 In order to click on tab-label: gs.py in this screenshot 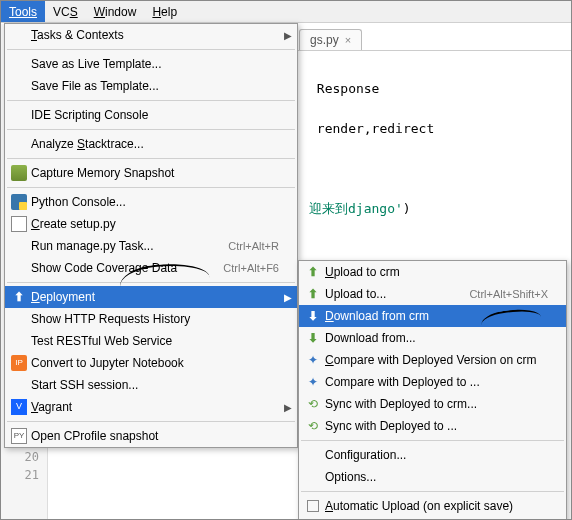, I will do `click(324, 40)`.